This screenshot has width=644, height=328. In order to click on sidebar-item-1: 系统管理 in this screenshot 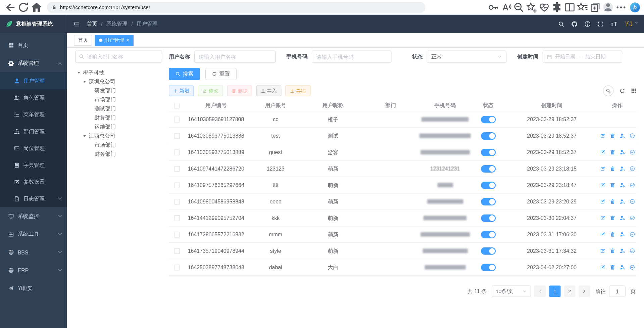, I will do `click(34, 63)`.